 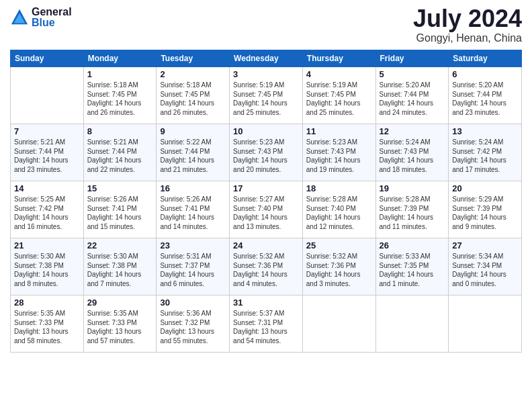 What do you see at coordinates (266, 95) in the screenshot?
I see `calendar-cell: 3Sunrise: 5:19 AM Sunset: 7:45 PM Daylig…` at bounding box center [266, 95].